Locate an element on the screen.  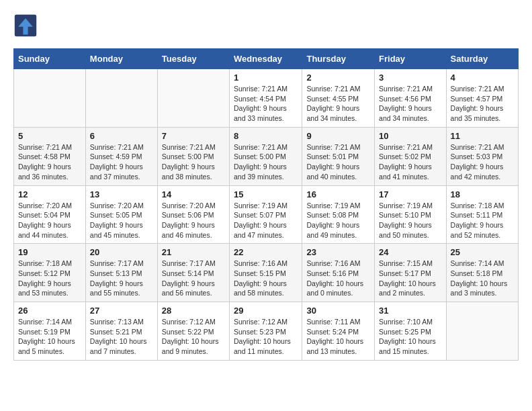
day-number: 12 is located at coordinates (50, 195).